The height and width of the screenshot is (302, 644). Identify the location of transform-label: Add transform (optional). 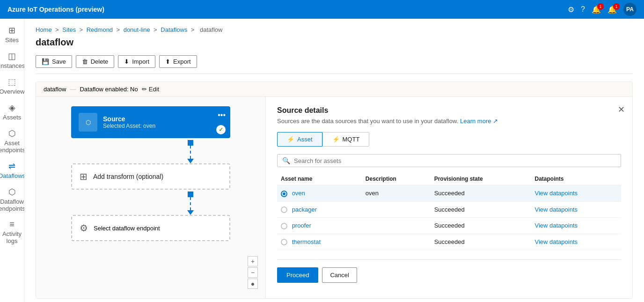
(128, 177).